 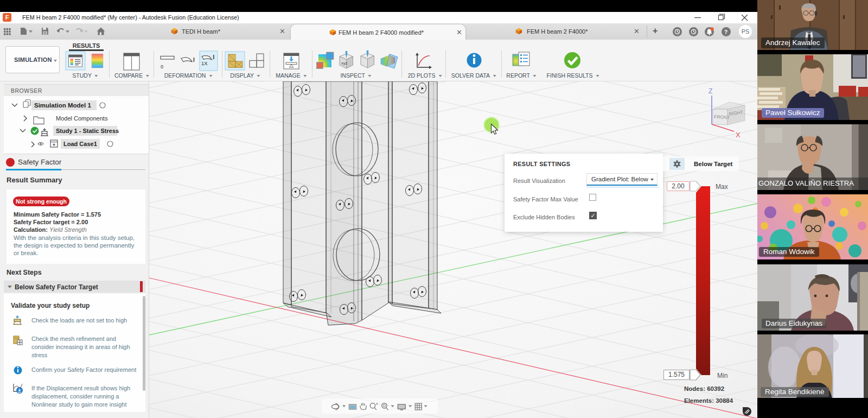 What do you see at coordinates (162, 67) in the screenshot?
I see `svg-text: 0` at bounding box center [162, 67].